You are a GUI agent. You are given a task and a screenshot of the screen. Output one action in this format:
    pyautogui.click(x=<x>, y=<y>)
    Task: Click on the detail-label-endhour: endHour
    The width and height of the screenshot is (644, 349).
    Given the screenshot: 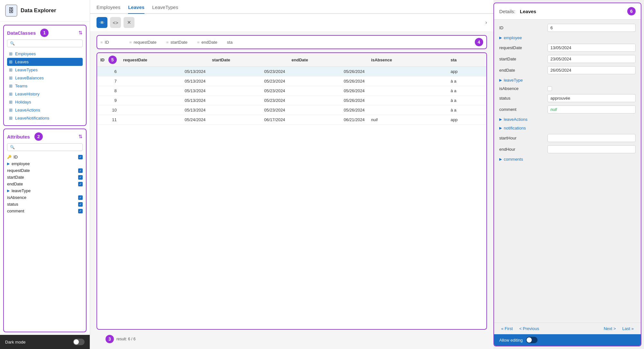 What is the action you would take?
    pyautogui.click(x=522, y=149)
    